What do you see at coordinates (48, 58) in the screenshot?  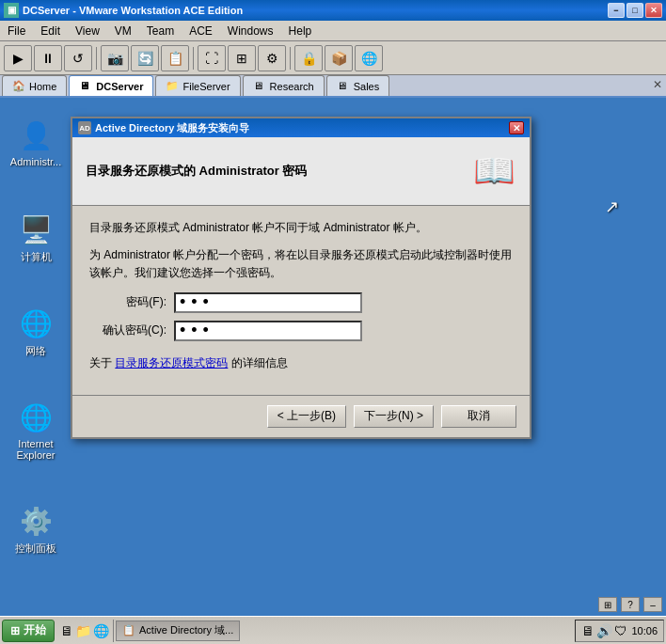 I see `pause-button: ⏸` at bounding box center [48, 58].